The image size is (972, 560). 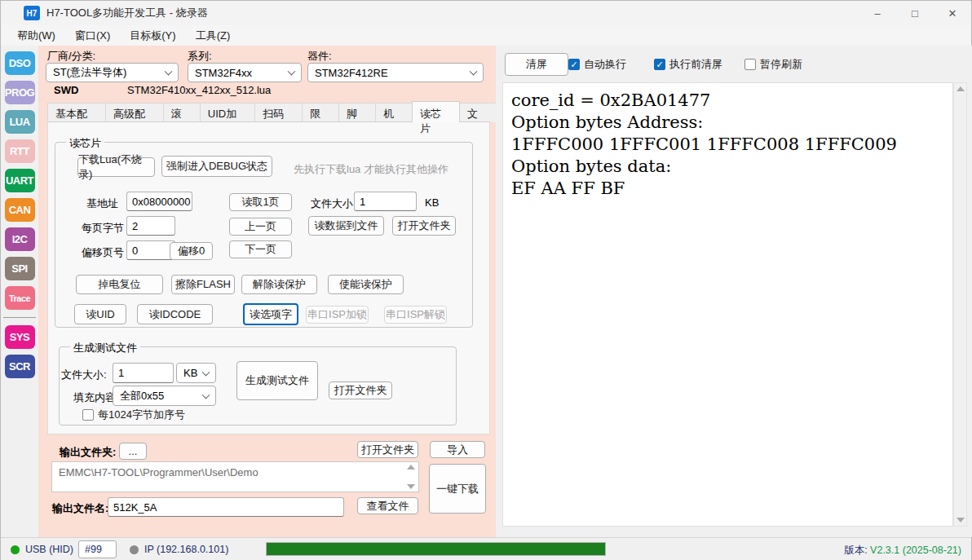 What do you see at coordinates (574, 64) in the screenshot?
I see `auto-wrap-checkbox: ✓` at bounding box center [574, 64].